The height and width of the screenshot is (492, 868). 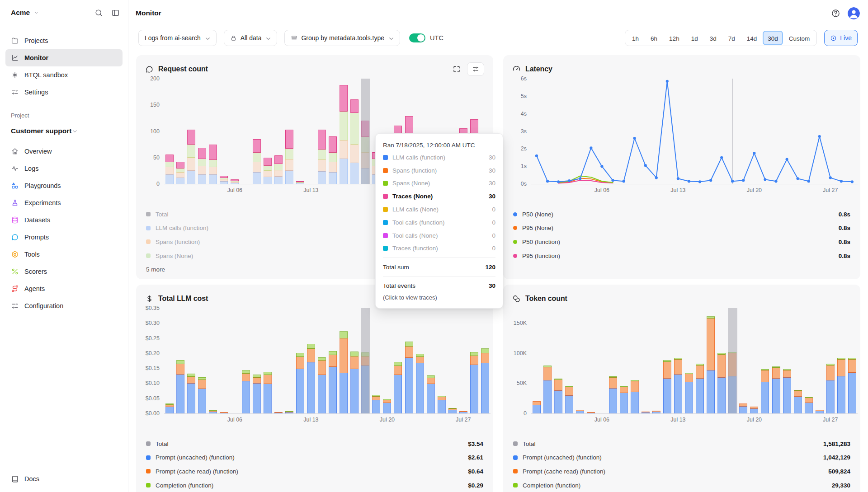 What do you see at coordinates (250, 38) in the screenshot?
I see `data-scope-button: All data` at bounding box center [250, 38].